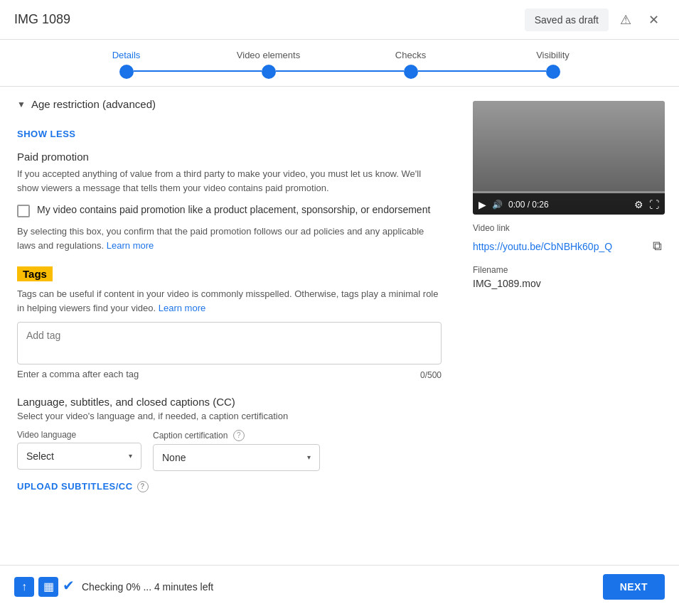 Image resolution: width=679 pixels, height=616 pixels. What do you see at coordinates (127, 64) in the screenshot?
I see `step-details: Details` at bounding box center [127, 64].